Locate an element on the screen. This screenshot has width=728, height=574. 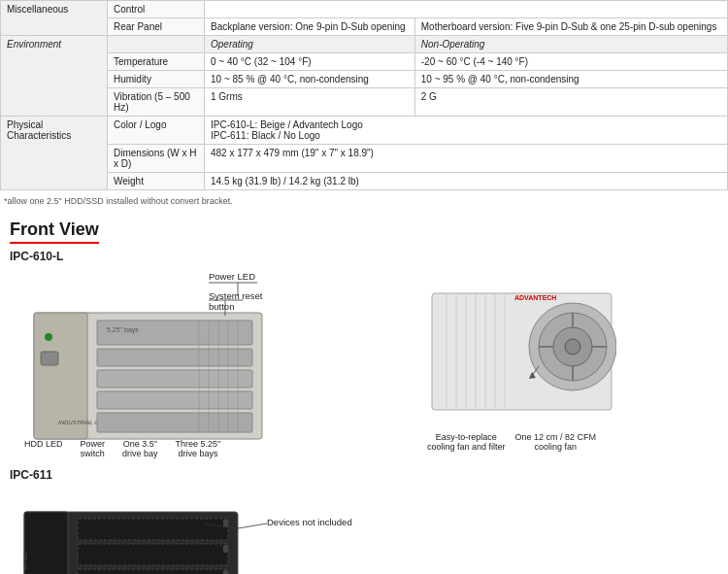
value-temp-nonop: -20 ~ 60 °C (-4 ~ 140 °F) is located at coordinates (571, 62).